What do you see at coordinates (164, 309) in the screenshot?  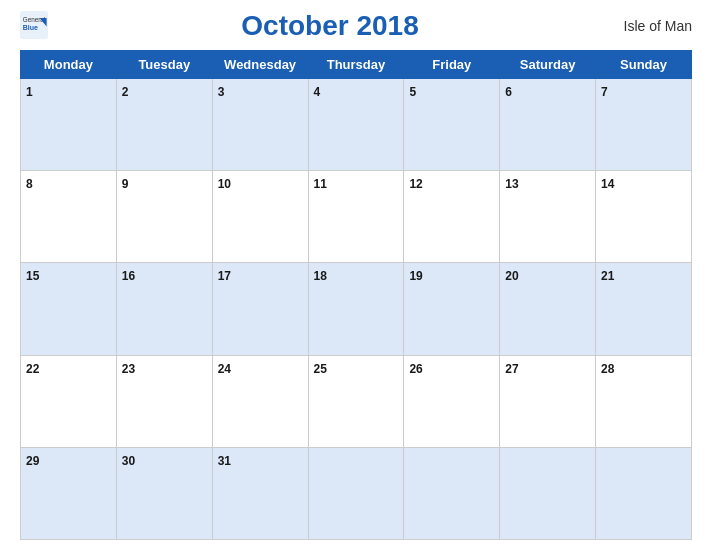 I see `calendar-cell: 16` at bounding box center [164, 309].